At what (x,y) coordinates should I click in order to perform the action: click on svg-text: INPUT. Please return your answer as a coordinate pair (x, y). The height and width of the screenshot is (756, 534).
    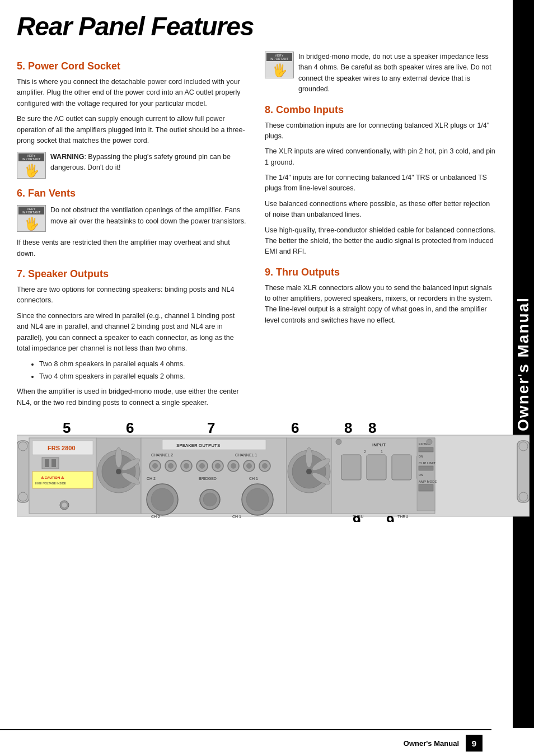
    Looking at the image, I should click on (379, 445).